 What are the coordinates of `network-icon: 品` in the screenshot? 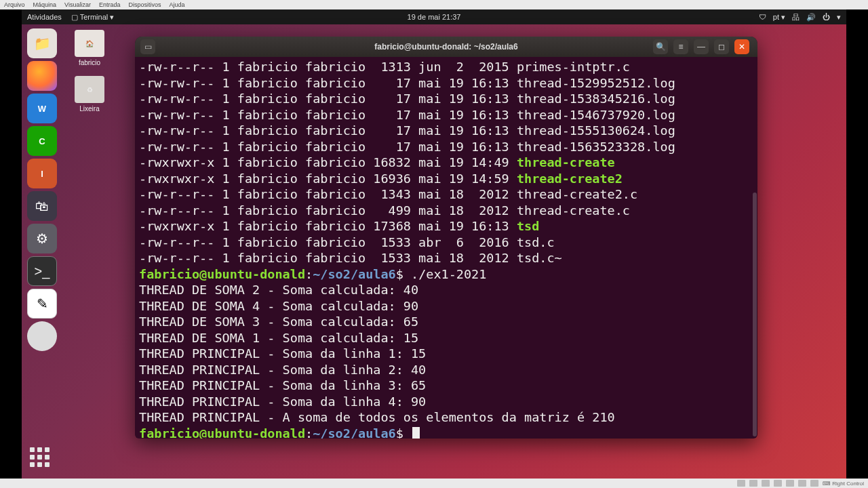 It's located at (796, 18).